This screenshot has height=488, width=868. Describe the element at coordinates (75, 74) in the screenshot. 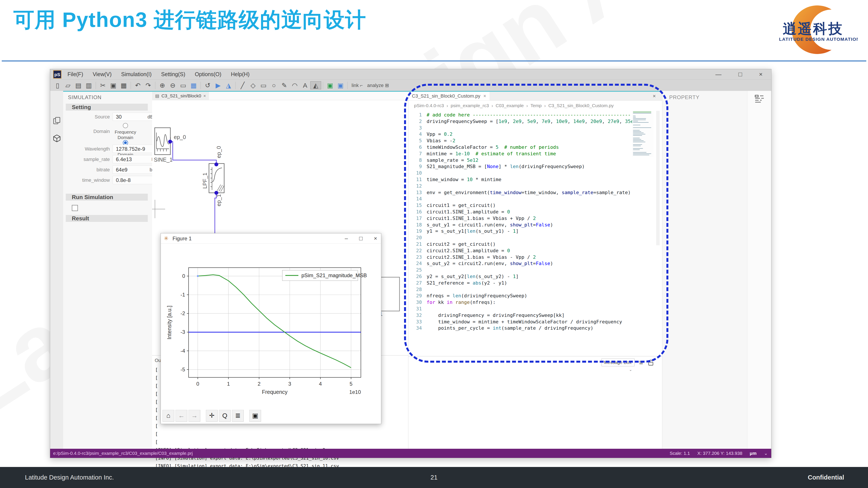

I see `menu-file: File(F)` at that location.